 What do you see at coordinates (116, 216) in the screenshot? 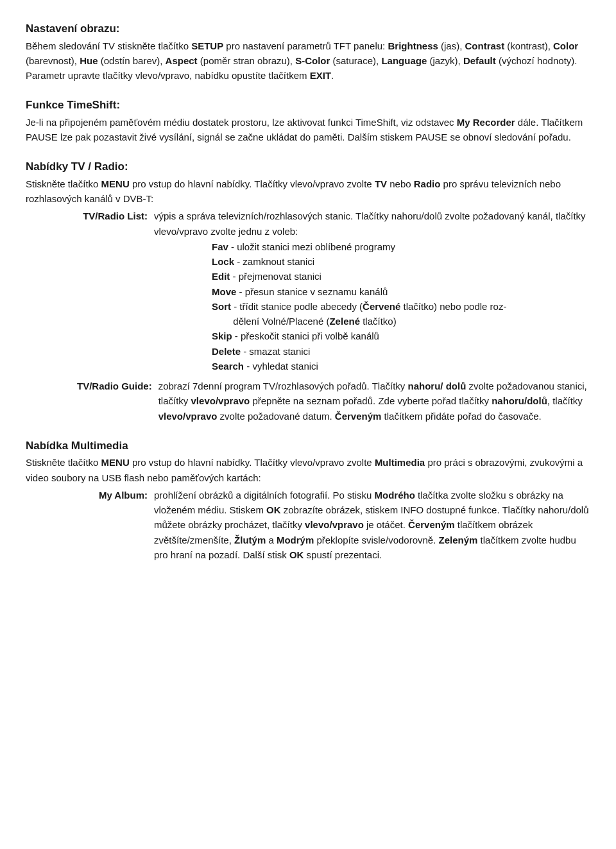
I see `list-label-tvradio-list: TV/Radio List:` at bounding box center [116, 216].